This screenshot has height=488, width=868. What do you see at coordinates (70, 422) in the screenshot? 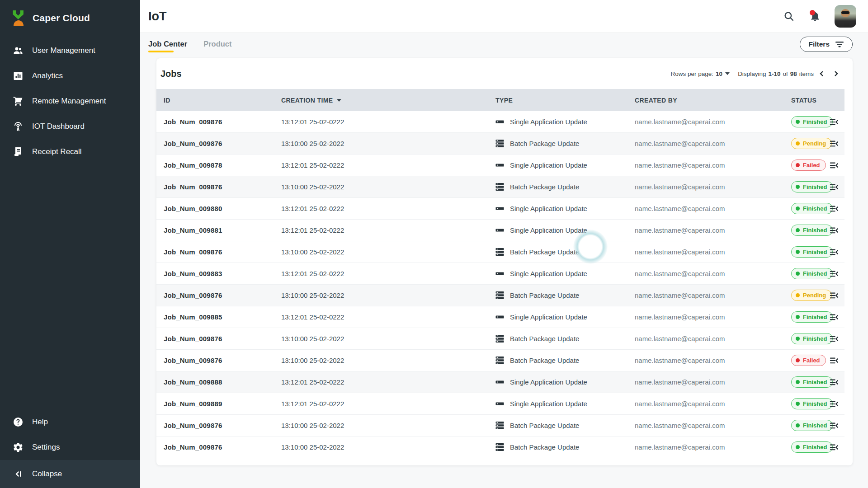
I see `sidebar-item-help: Help` at bounding box center [70, 422].